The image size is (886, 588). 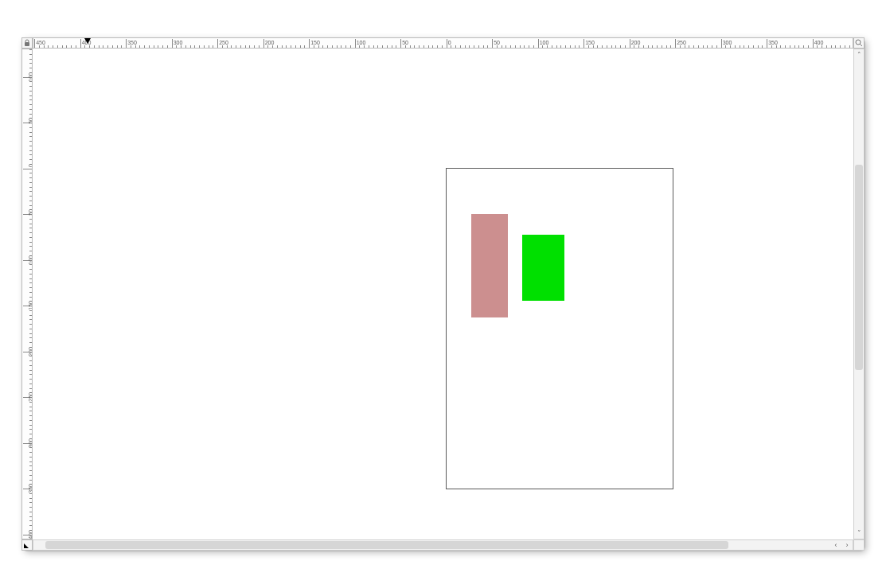 What do you see at coordinates (859, 533) in the screenshot?
I see `scroll-down-arrow-icon: ˅` at bounding box center [859, 533].